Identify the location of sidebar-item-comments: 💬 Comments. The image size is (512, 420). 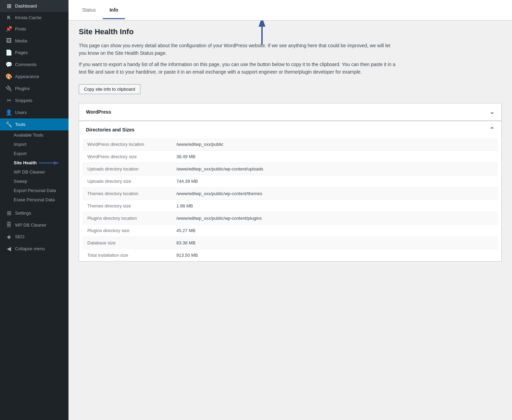
(34, 64).